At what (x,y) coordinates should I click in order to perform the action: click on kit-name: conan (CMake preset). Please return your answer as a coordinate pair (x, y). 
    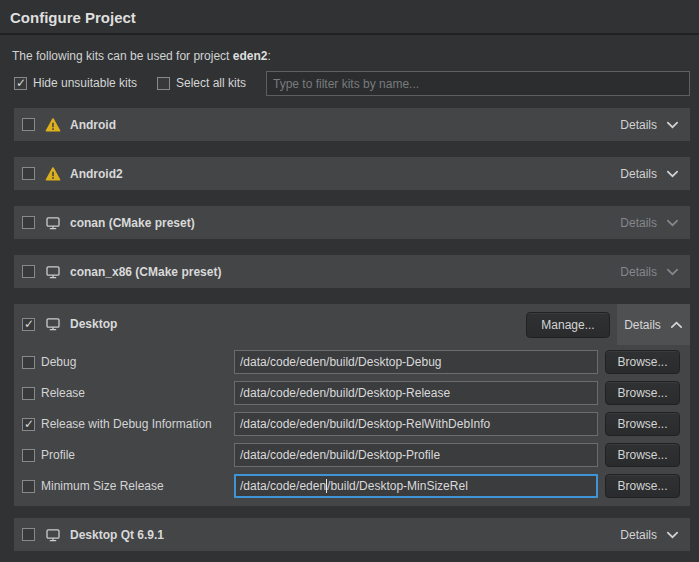
    Looking at the image, I should click on (132, 223).